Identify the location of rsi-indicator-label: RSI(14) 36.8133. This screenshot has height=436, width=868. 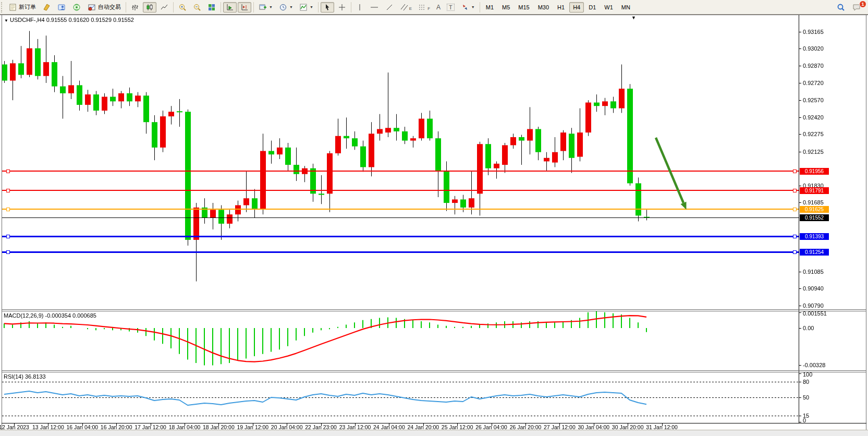
(25, 377).